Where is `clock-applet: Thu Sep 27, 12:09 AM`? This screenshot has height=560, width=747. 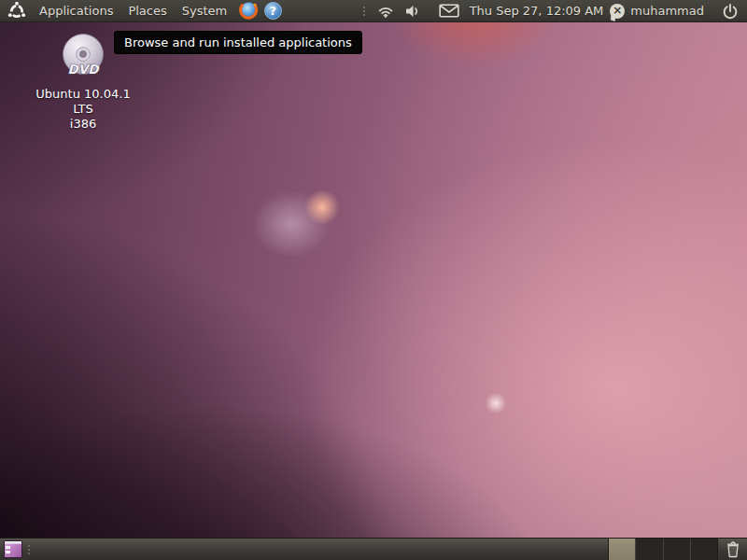 clock-applet: Thu Sep 27, 12:09 AM is located at coordinates (537, 11).